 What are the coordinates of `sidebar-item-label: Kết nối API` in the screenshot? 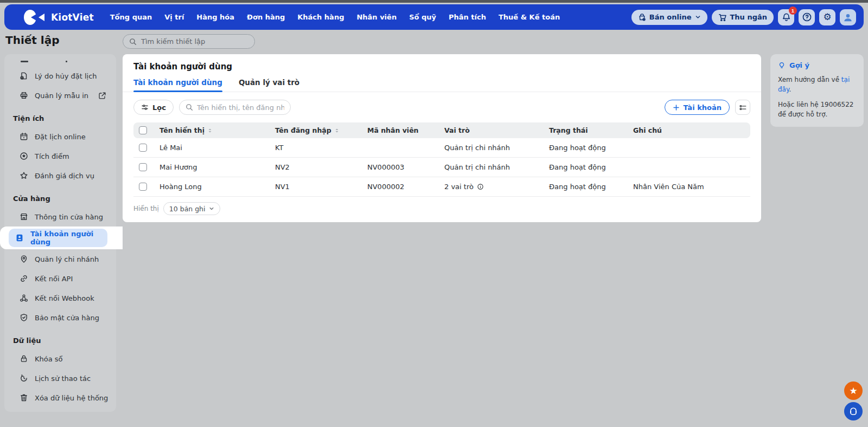 It's located at (54, 279).